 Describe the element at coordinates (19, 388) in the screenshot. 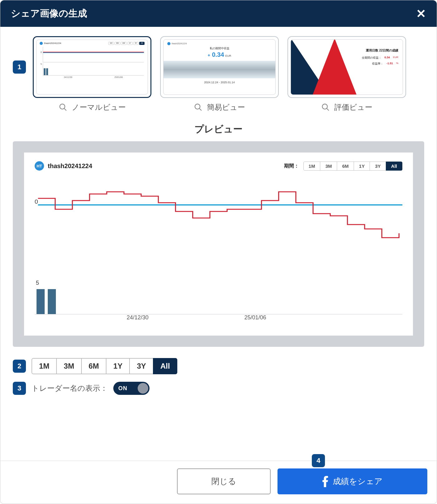

I see `step-badge-3: 3` at that location.